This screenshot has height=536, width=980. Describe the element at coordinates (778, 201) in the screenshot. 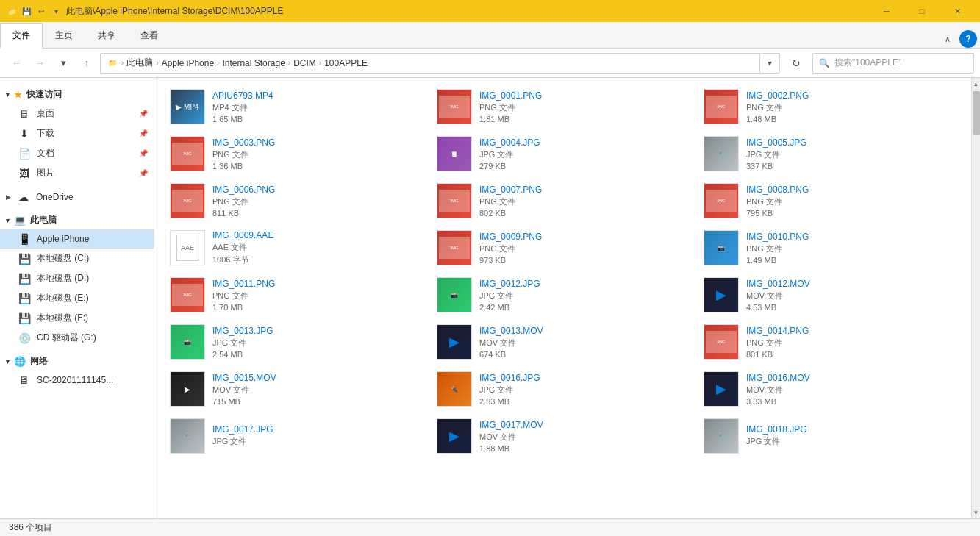

I see `file-info: IMG_0008.PNG PNG 文件 795 KB` at that location.